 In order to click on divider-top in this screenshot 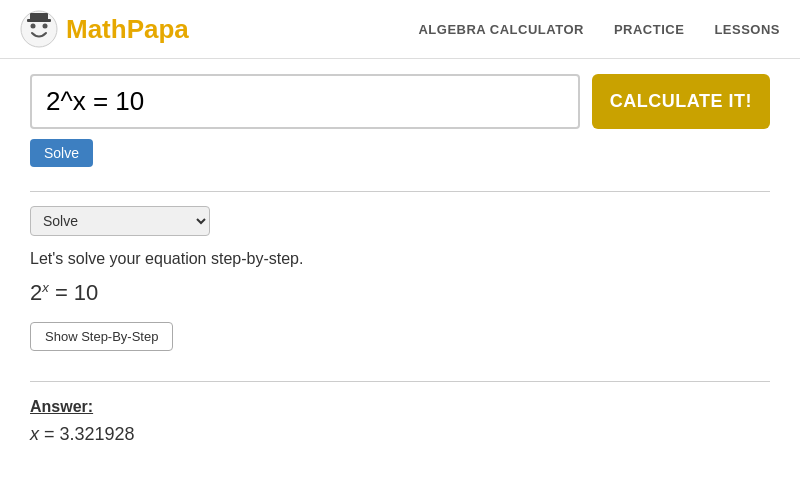, I will do `click(400, 192)`.